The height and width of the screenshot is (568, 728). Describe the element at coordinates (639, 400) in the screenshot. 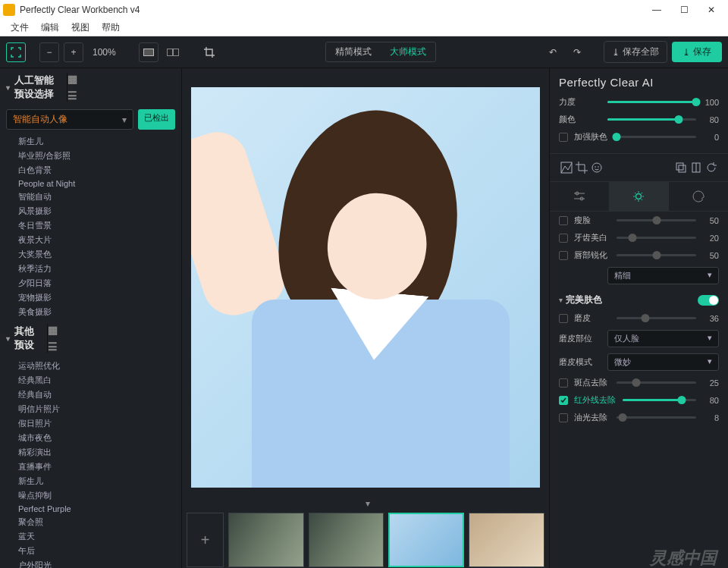

I see `slider-ir-removal: 红外线去除 80` at that location.